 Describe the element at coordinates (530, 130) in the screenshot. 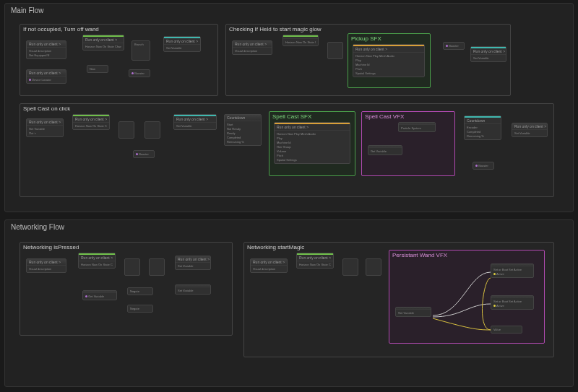

I see `node-set-var-end: Run only on client > Set Variable` at that location.